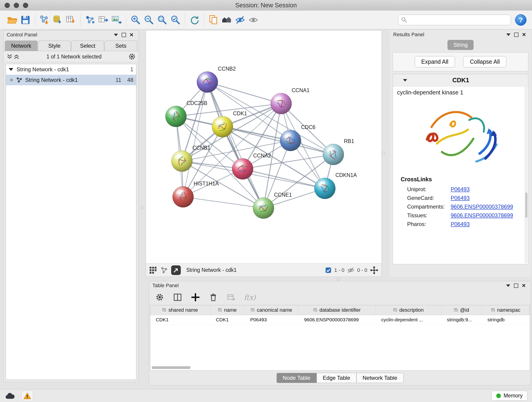  Describe the element at coordinates (435, 62) in the screenshot. I see `expand-all-button: Expand All` at that location.